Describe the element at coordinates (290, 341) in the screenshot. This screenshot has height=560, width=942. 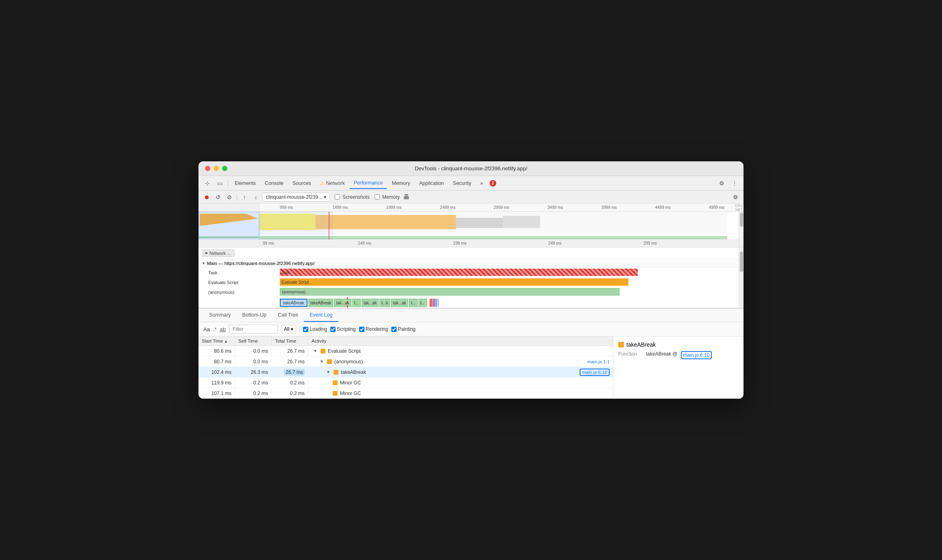
I see `th-total-time: Total Time` at that location.